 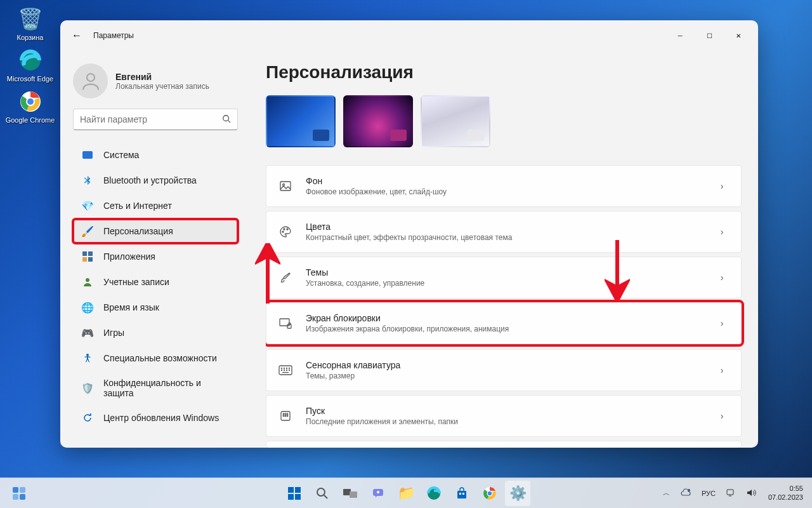 I want to click on clock: 0:55 07.02.2023, so click(x=785, y=493).